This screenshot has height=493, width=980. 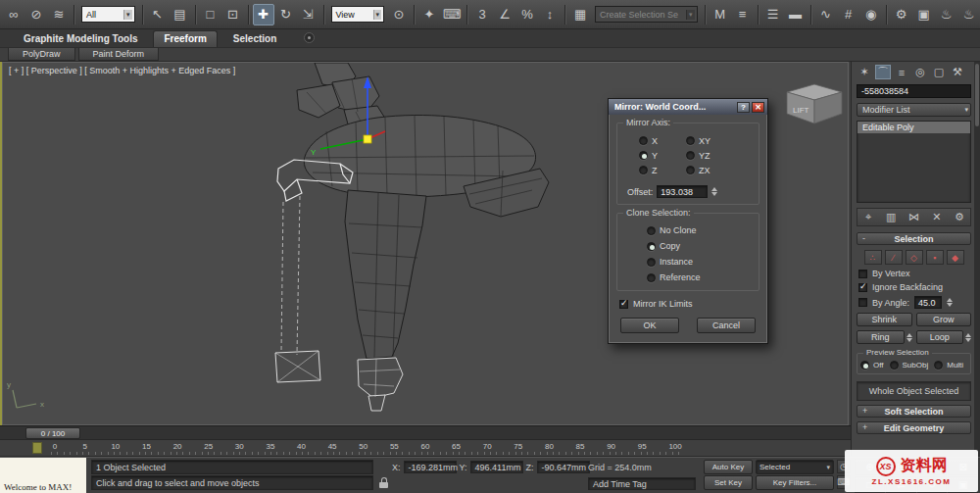 What do you see at coordinates (359, 14) in the screenshot?
I see `reference-coordinate-system-dropdown: View▾` at bounding box center [359, 14].